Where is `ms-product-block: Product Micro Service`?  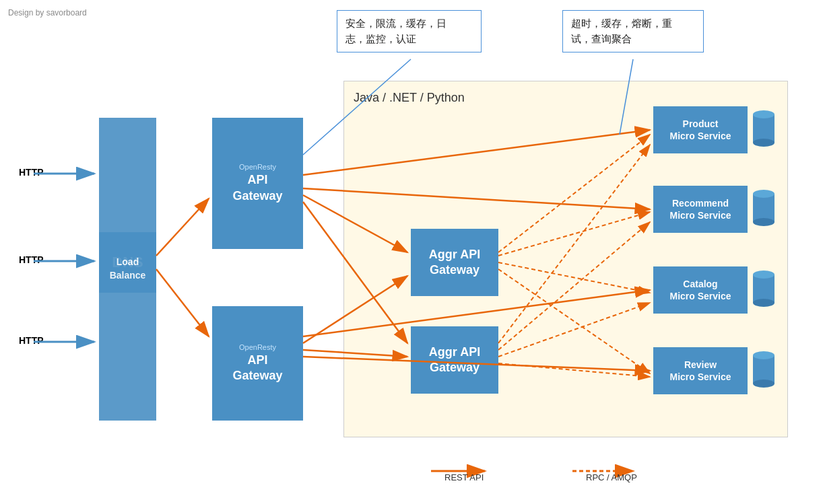 ms-product-block: Product Micro Service is located at coordinates (700, 130).